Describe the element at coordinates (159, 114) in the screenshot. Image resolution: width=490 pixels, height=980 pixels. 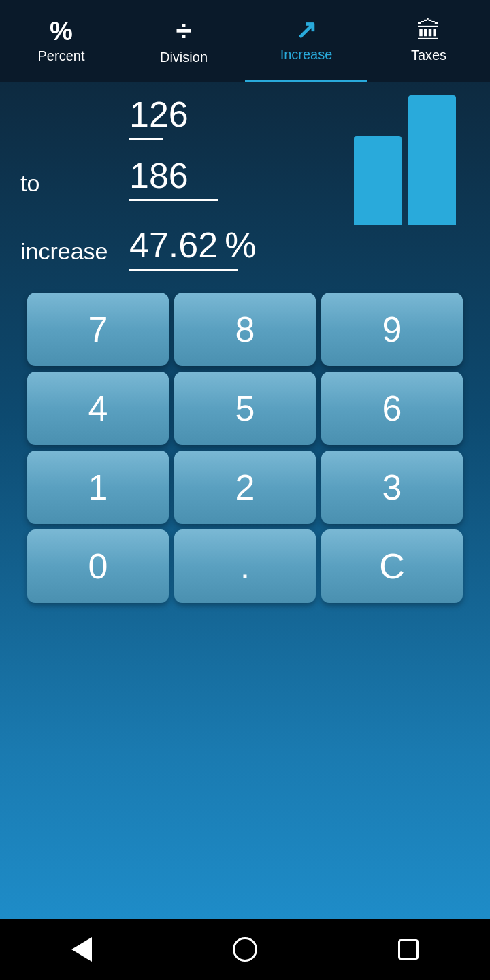
I see `from-value: 126` at that location.